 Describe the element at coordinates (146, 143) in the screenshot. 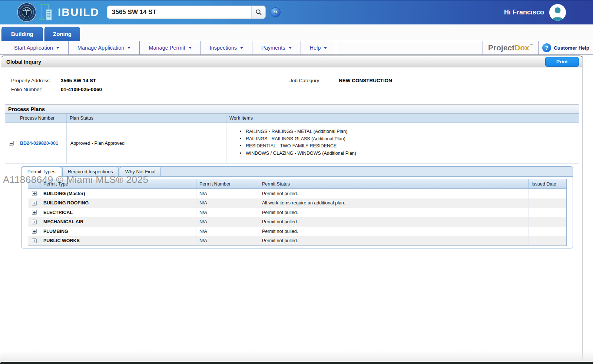

I see `plan-status-value: Approved - Plan Approved` at that location.